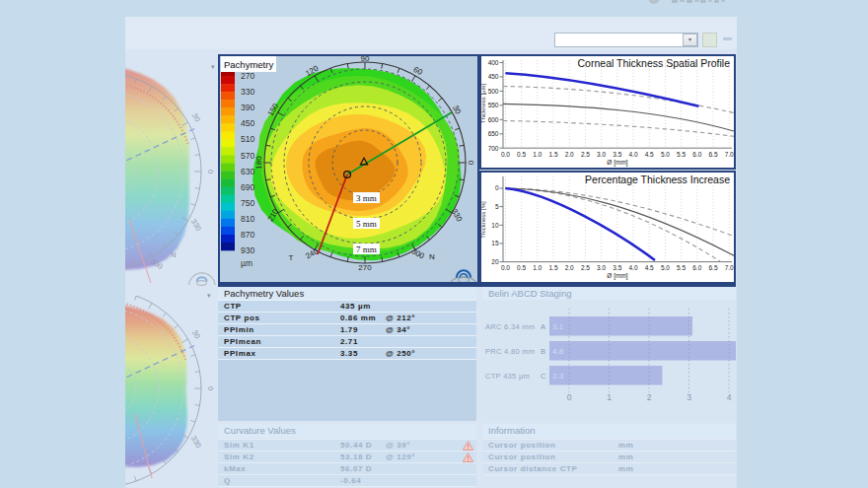 This screenshot has height=488, width=868. What do you see at coordinates (730, 397) in the screenshot?
I see `svg-text: 4` at bounding box center [730, 397].